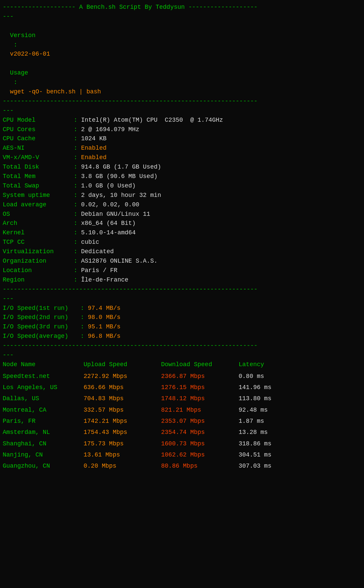 Image resolution: width=364 pixels, height=588 pixels. What do you see at coordinates (99, 270) in the screenshot?
I see `system-row-value: Paris / FR` at bounding box center [99, 270].